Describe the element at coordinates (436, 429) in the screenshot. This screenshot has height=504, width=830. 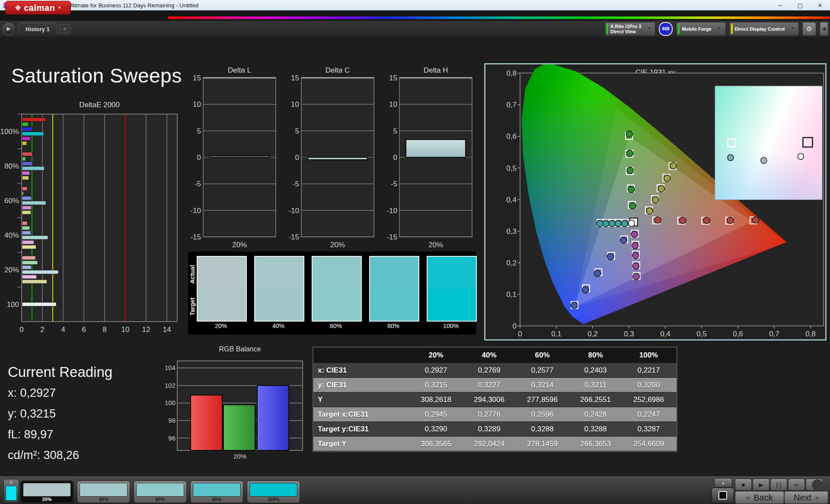
I see `table-value-cell: 0,3290` at that location.